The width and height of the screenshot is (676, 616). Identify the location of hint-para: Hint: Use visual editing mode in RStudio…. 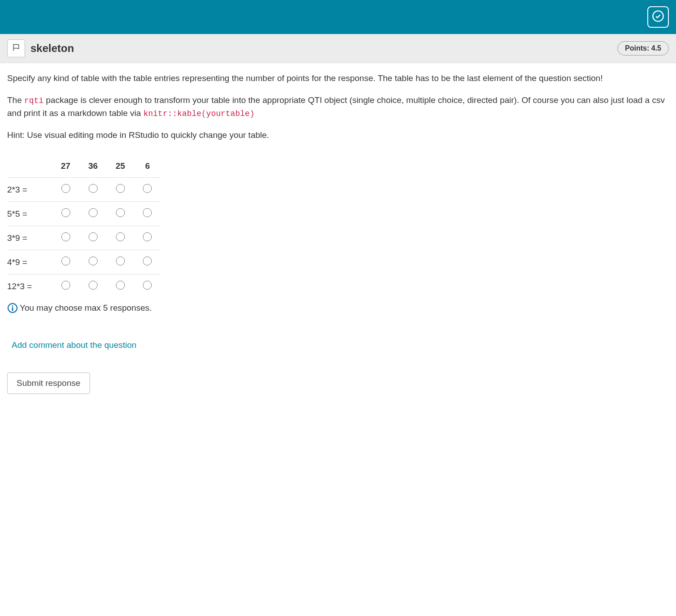
(338, 135).